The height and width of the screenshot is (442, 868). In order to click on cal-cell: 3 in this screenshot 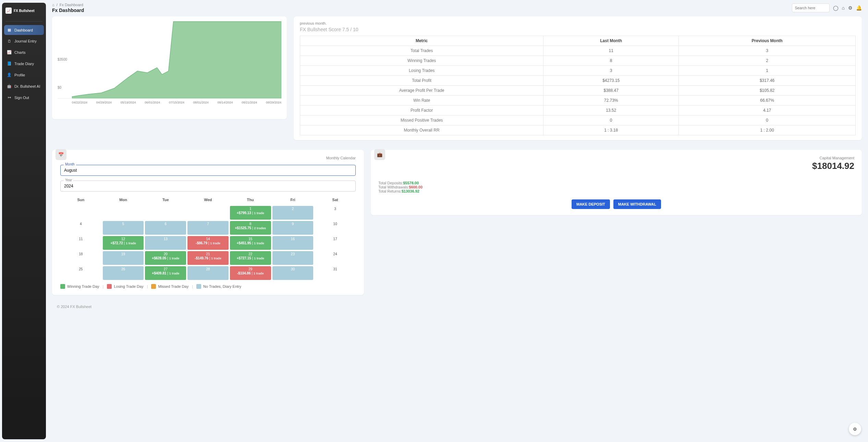, I will do `click(335, 213)`.